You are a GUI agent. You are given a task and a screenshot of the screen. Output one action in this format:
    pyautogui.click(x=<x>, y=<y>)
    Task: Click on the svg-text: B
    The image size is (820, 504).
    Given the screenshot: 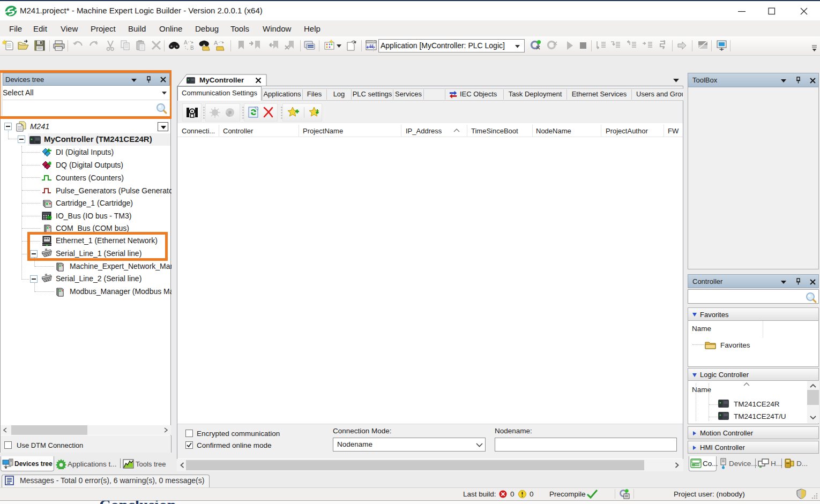 What is the action you would take?
    pyautogui.click(x=192, y=48)
    